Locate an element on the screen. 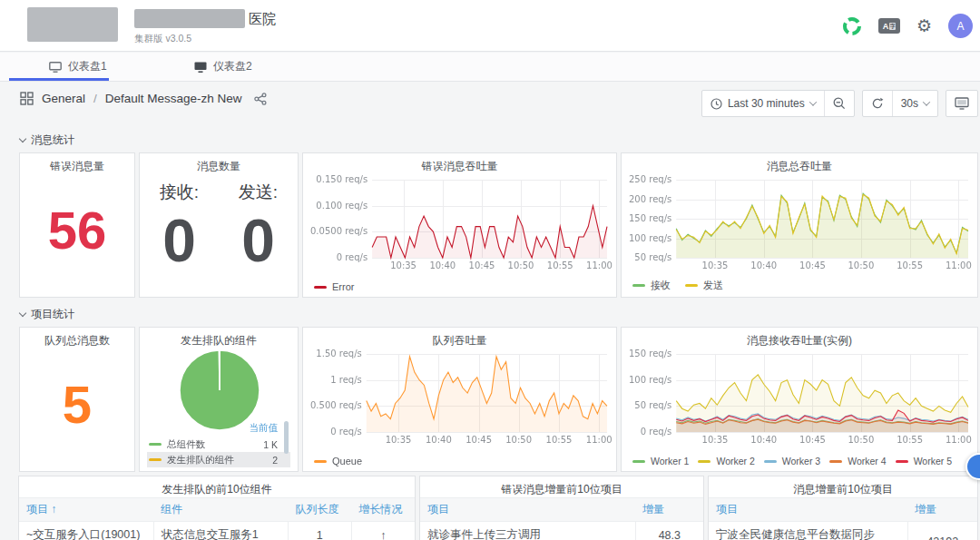 The width and height of the screenshot is (980, 540). panel-queue-components: 发生排队的组件 当前值 总组件数 1 K 发生排队的组件 2 is located at coordinates (219, 399).